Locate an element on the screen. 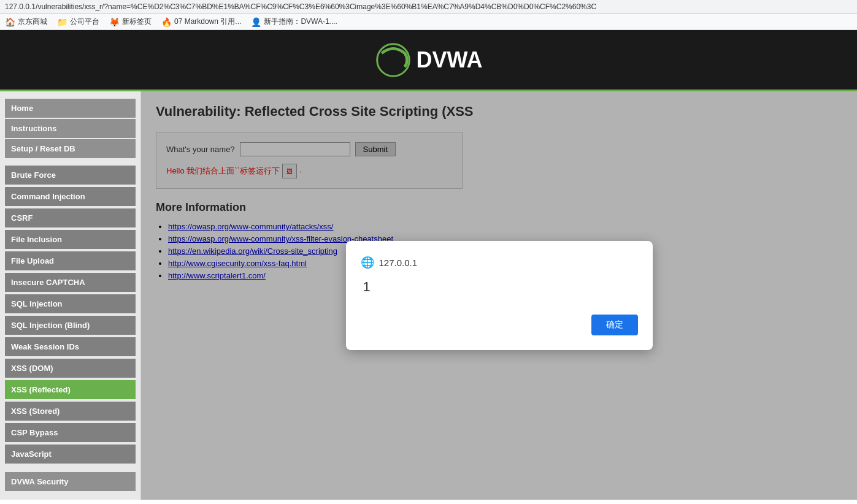 Image resolution: width=857 pixels, height=504 pixels. sidebar-item-instructions: Instructions is located at coordinates (70, 129).